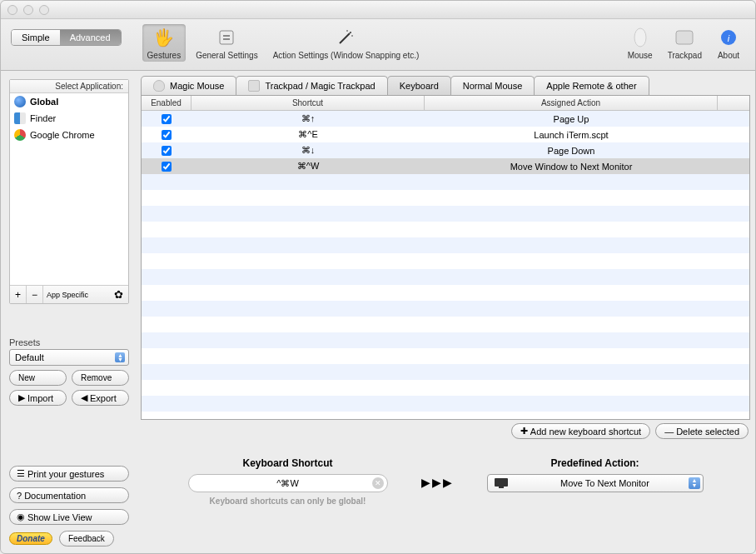 The image size is (756, 554). What do you see at coordinates (581, 432) in the screenshot?
I see `add-shortcut-button: ✚ Add new keyboard shortcut` at bounding box center [581, 432].